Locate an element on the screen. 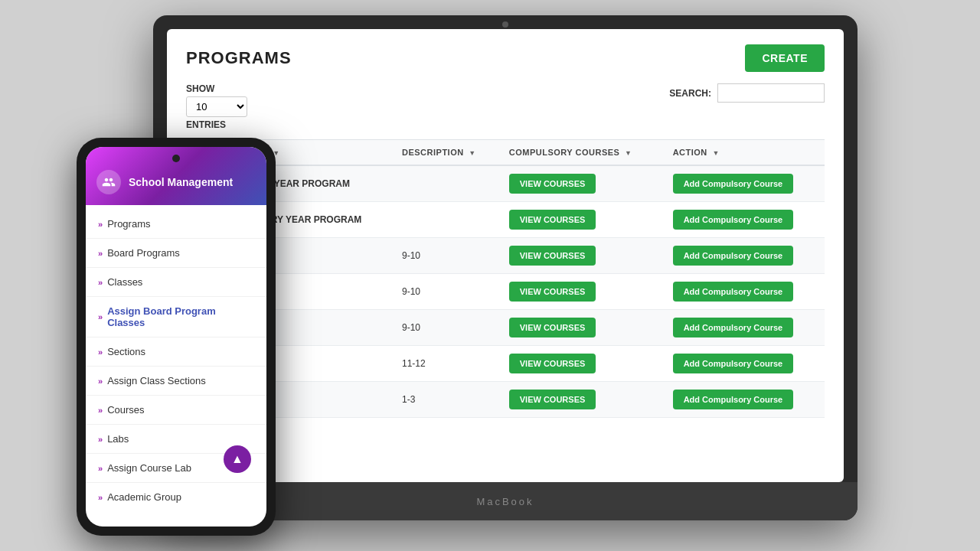  table-row: 7)1-3VIEW COURSESAdd Compulsory Course is located at coordinates (505, 399).